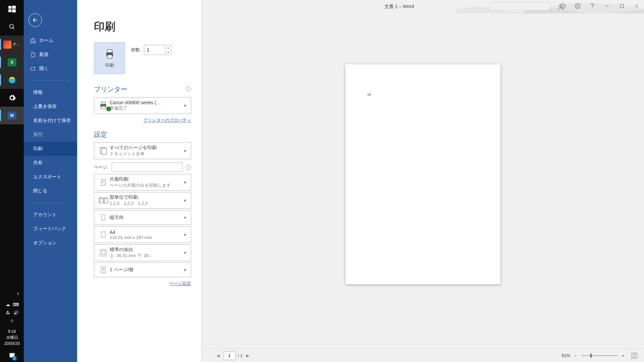 Image resolution: width=644 pixels, height=362 pixels. Describe the element at coordinates (35, 20) in the screenshot. I see `back-button` at that location.